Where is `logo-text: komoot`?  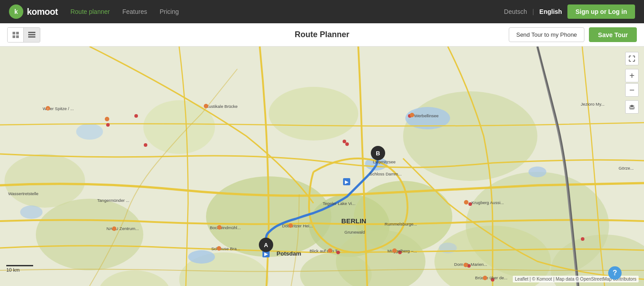
logo-text: komoot is located at coordinates (42, 12).